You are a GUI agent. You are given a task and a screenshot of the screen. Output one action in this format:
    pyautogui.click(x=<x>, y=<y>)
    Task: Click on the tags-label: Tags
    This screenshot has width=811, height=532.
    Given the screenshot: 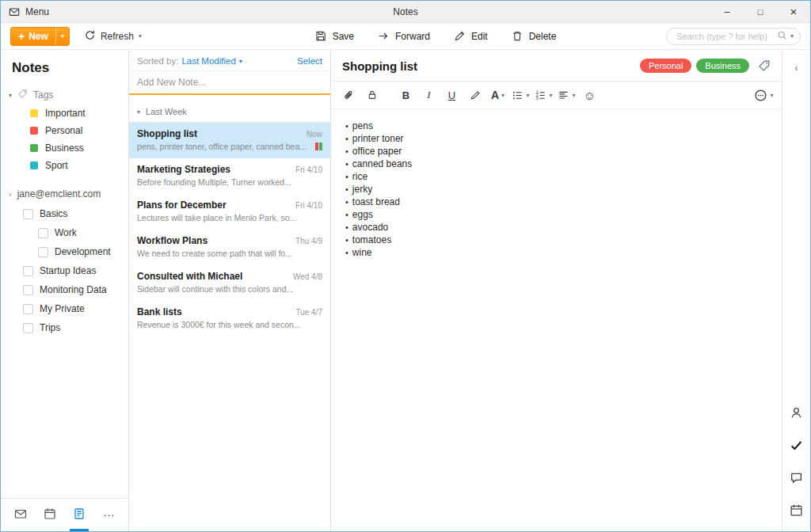 What is the action you would take?
    pyautogui.click(x=43, y=95)
    